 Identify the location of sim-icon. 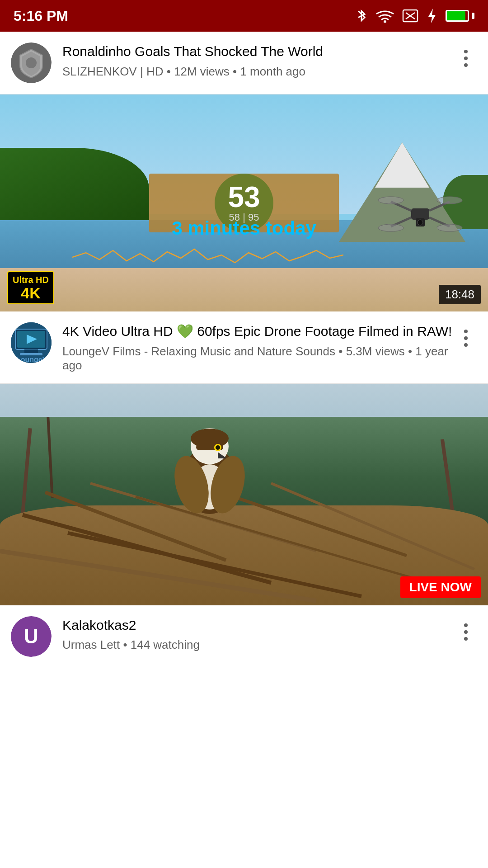
(410, 16).